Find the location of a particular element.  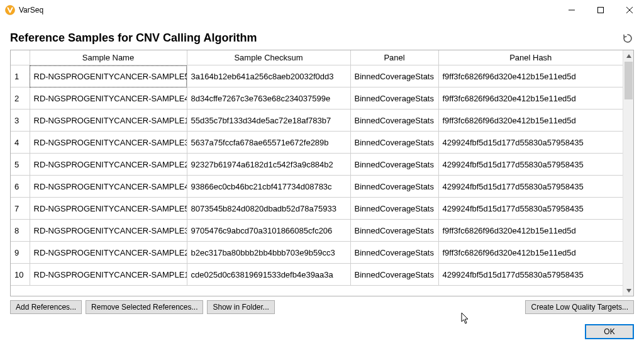

refresh-button is located at coordinates (628, 38).